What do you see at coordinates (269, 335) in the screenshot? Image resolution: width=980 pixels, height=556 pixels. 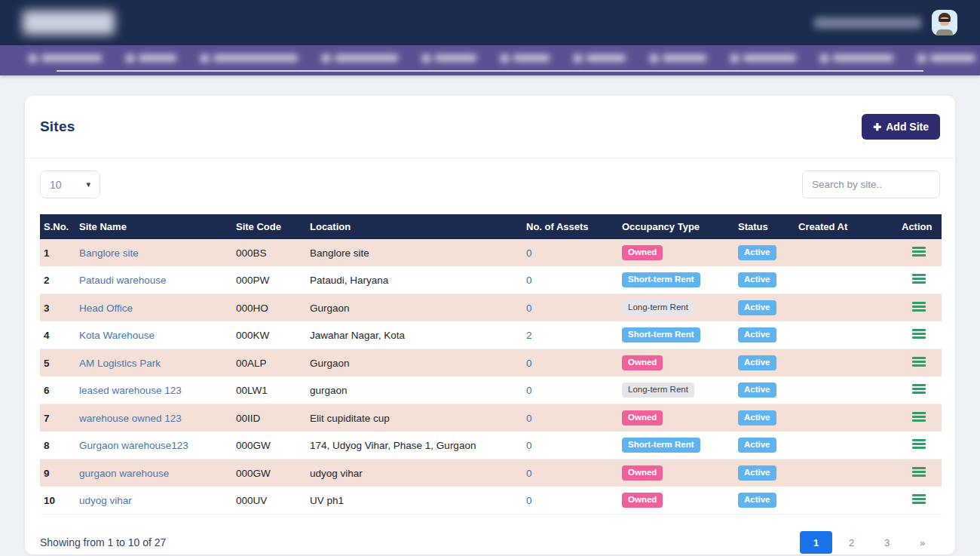 I see `site-code: 000KW` at bounding box center [269, 335].